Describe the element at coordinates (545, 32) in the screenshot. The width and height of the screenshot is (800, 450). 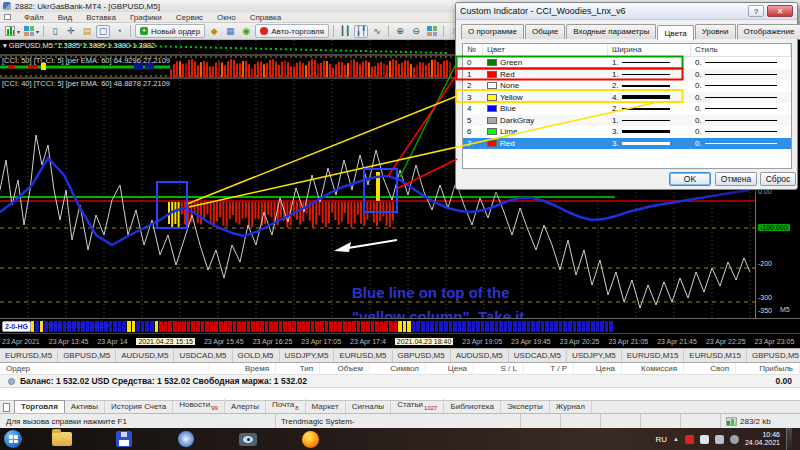
I see `dialog-tab-Общие: Общие` at that location.